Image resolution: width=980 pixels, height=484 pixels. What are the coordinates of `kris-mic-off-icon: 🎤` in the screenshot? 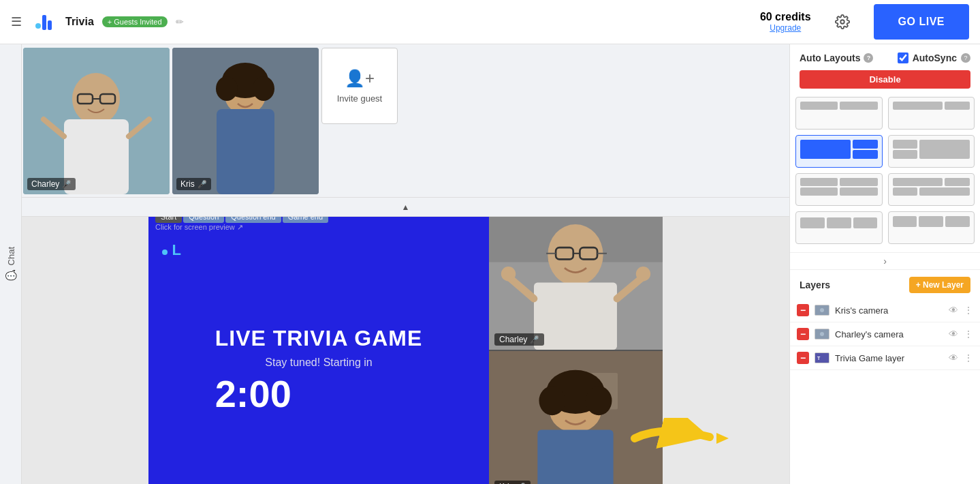 It's located at (202, 184).